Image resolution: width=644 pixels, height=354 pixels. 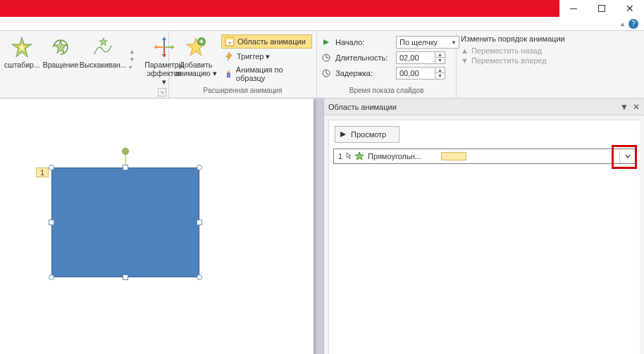 I want to click on delay-input: 00,00 ▲▼, so click(x=421, y=73).